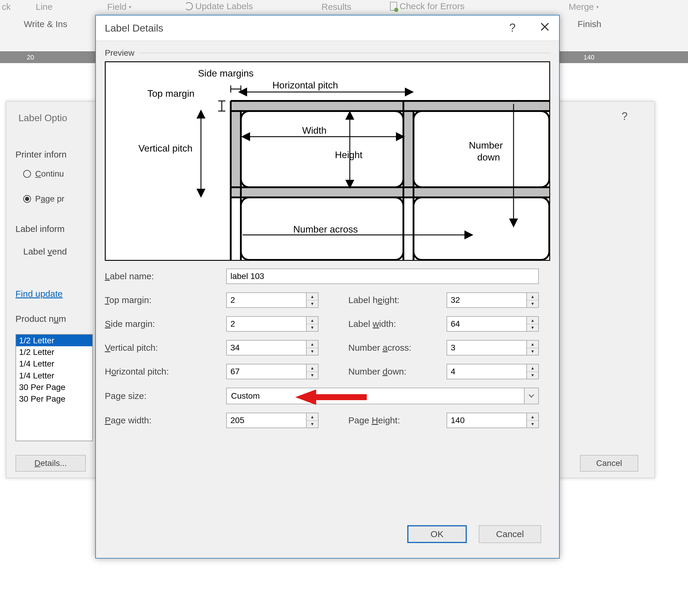 Image resolution: width=688 pixels, height=616 pixels. Describe the element at coordinates (134, 28) in the screenshot. I see `label-details-title: Label Details` at that location.